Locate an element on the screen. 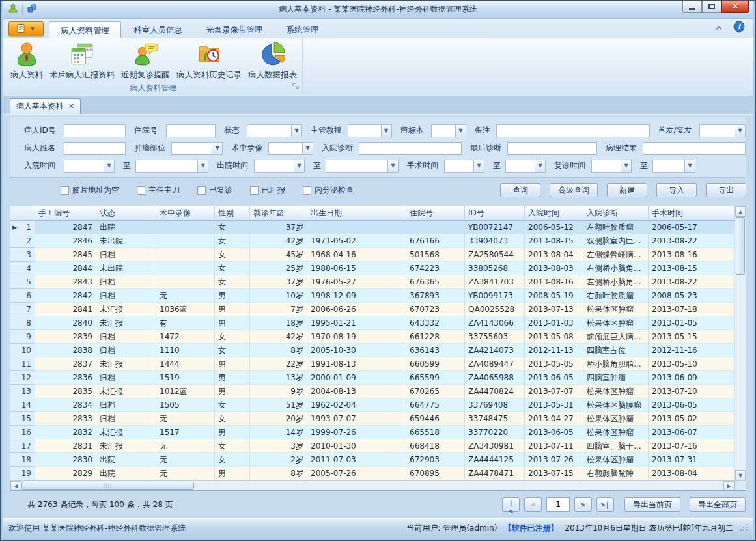  document-tab-patient-basic-data: 病人基本资料 ✕ is located at coordinates (46, 106).